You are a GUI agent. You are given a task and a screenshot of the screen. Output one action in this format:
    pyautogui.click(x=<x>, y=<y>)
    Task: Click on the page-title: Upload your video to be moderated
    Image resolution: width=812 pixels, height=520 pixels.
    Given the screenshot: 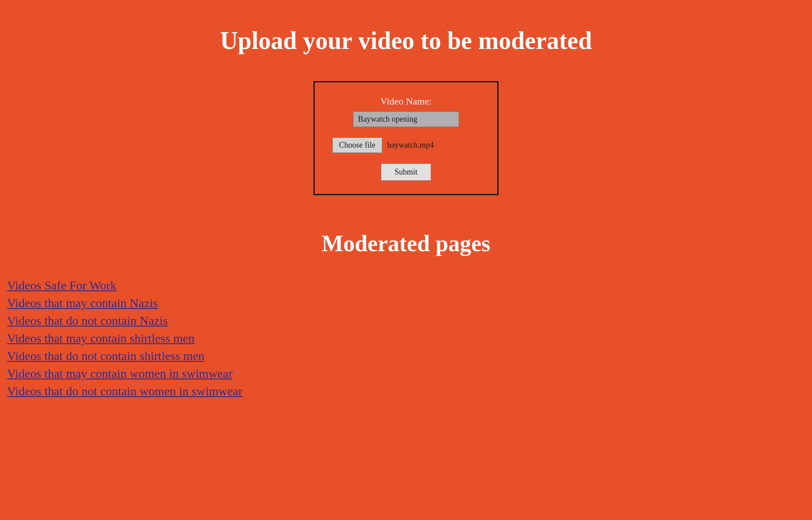 What is the action you would take?
    pyautogui.click(x=406, y=41)
    